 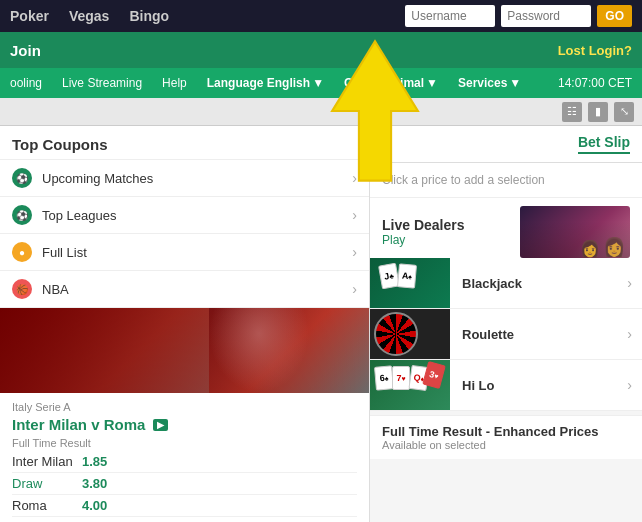 What do you see at coordinates (595, 83) in the screenshot?
I see `time-display: 14:07:00 CET` at bounding box center [595, 83].